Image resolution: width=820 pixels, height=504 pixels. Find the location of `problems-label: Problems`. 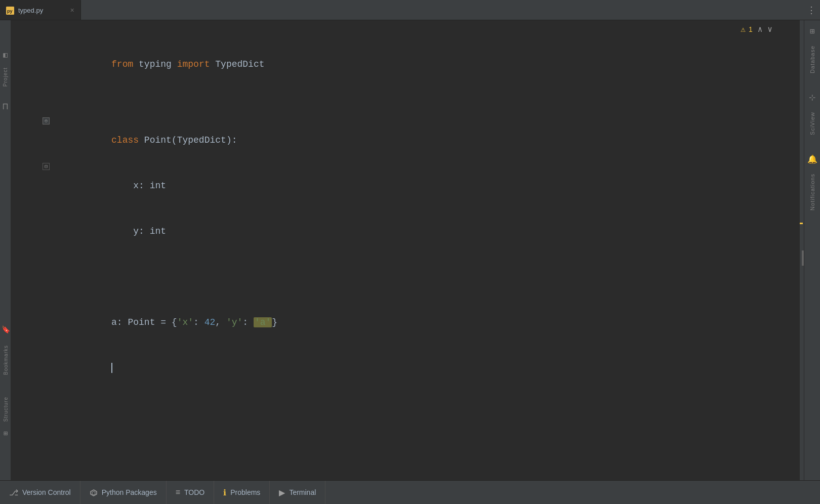

problems-label: Problems is located at coordinates (245, 492).